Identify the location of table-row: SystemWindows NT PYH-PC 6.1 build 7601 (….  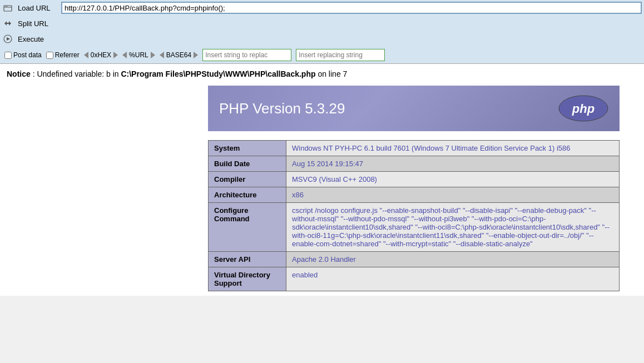
(414, 148).